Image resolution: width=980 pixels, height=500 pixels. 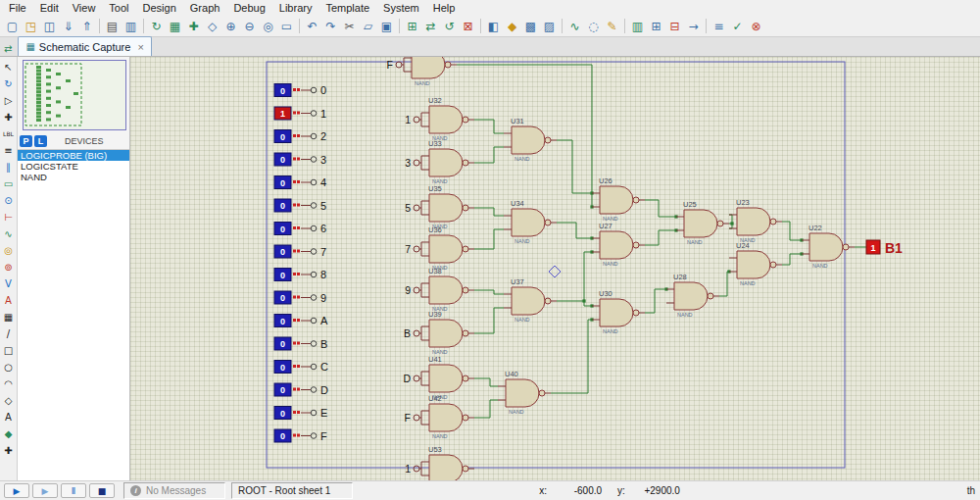 What do you see at coordinates (531, 25) in the screenshot?
I see `packaging-tool-icon: ▩` at bounding box center [531, 25].